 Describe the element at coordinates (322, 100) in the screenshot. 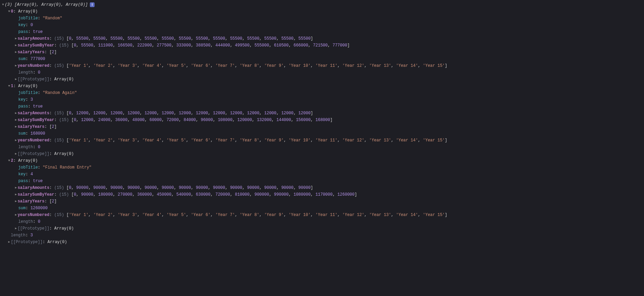

I see `key-row: key : 3` at that location.